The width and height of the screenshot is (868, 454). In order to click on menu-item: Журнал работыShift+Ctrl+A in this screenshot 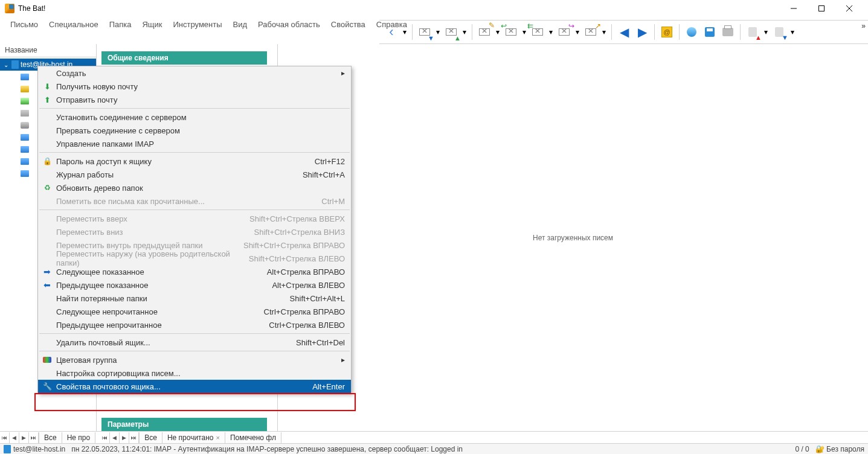, I will do `click(194, 174)`.